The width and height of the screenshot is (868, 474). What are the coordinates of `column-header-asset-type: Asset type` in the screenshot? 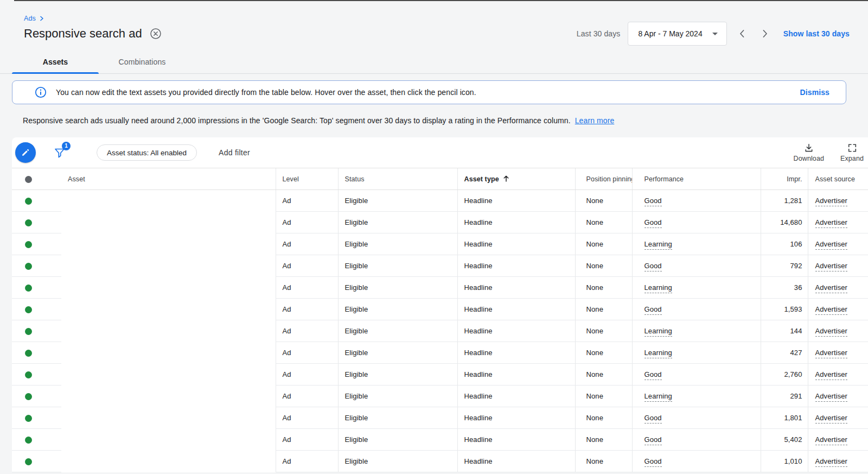 It's located at (516, 179).